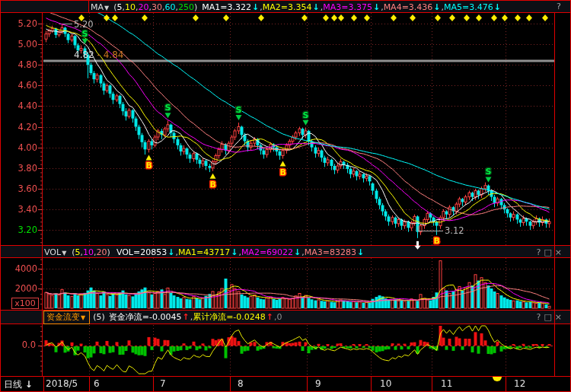  Describe the element at coordinates (157, 8) in the screenshot. I see `ma-param-value: 30` at that location.